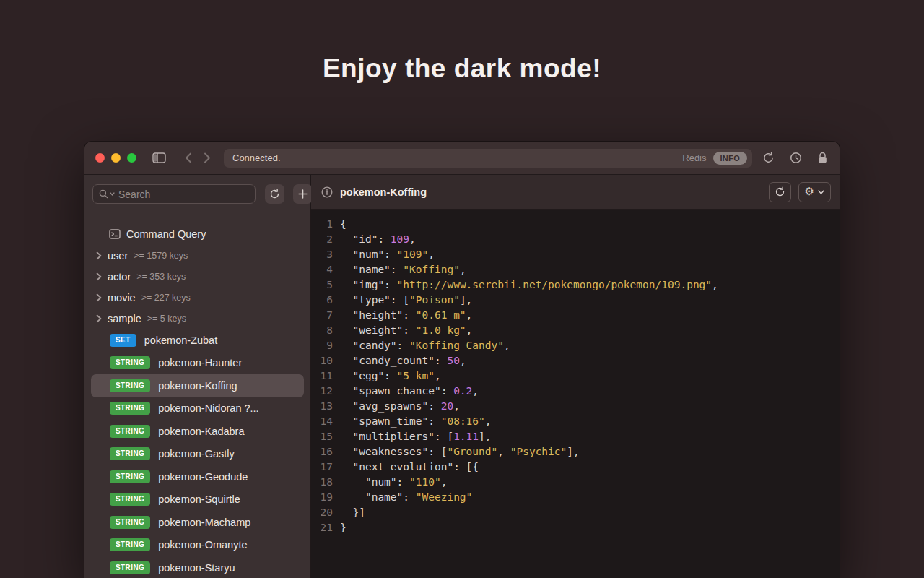 This screenshot has width=924, height=578. Describe the element at coordinates (121, 298) in the screenshot. I see `group-name: movie` at that location.